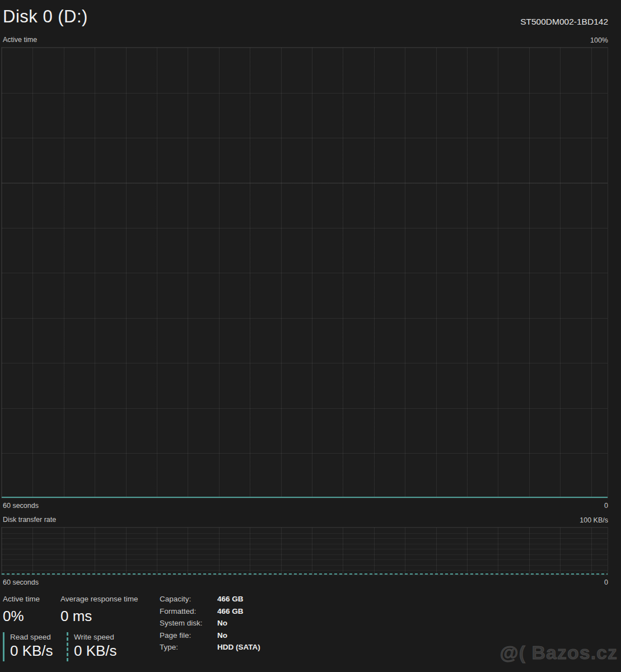  Describe the element at coordinates (210, 612) in the screenshot. I see `info-row-formatted: Formatted: 466 GB` at that location.